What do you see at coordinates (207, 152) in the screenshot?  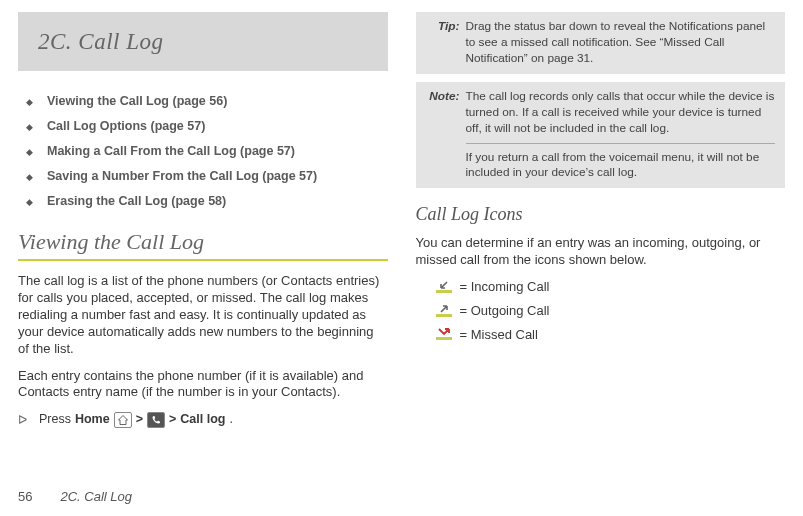 I see `toc-item: ◆ Making a Call From the Call Log (page …` at bounding box center [207, 152].